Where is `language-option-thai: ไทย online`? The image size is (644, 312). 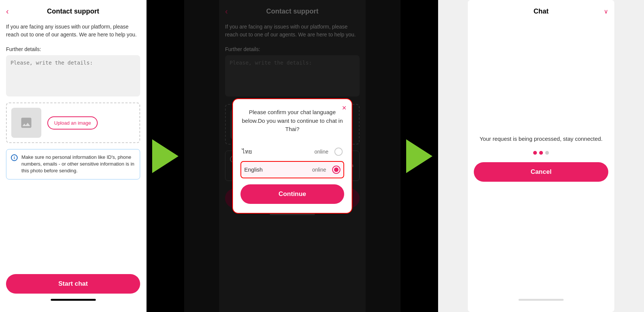
language-option-thai: ไทย online is located at coordinates (292, 152).